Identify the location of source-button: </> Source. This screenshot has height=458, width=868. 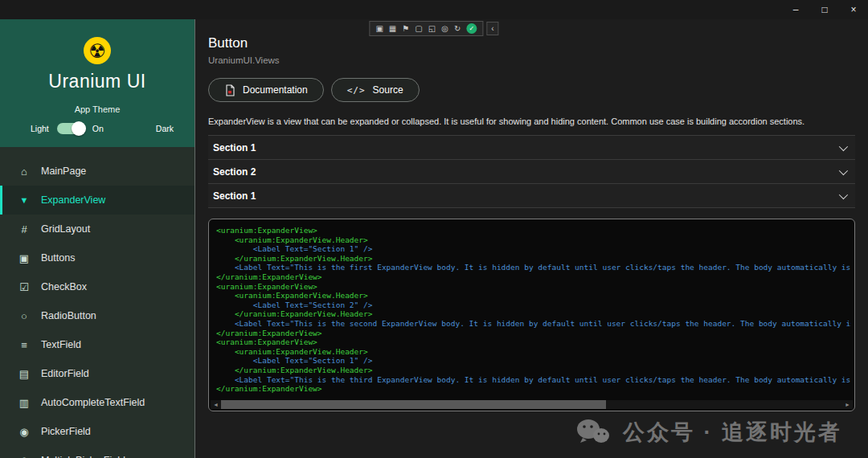
(375, 90).